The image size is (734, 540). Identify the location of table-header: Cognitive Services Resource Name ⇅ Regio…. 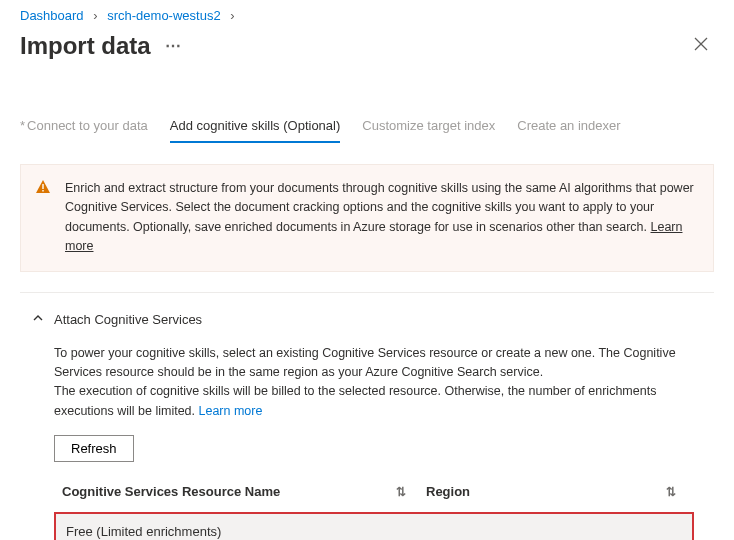
(374, 492).